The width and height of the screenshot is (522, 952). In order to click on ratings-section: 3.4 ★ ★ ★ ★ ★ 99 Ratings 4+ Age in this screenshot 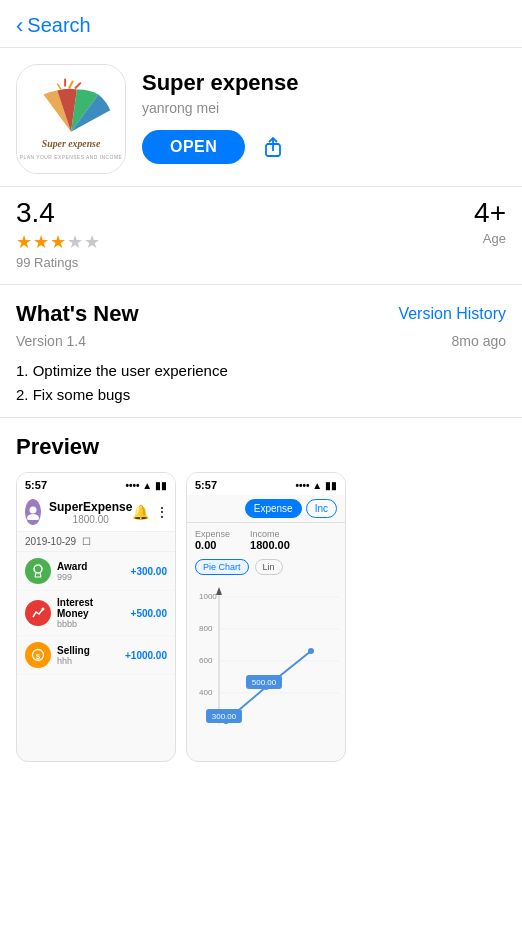, I will do `click(261, 235)`.